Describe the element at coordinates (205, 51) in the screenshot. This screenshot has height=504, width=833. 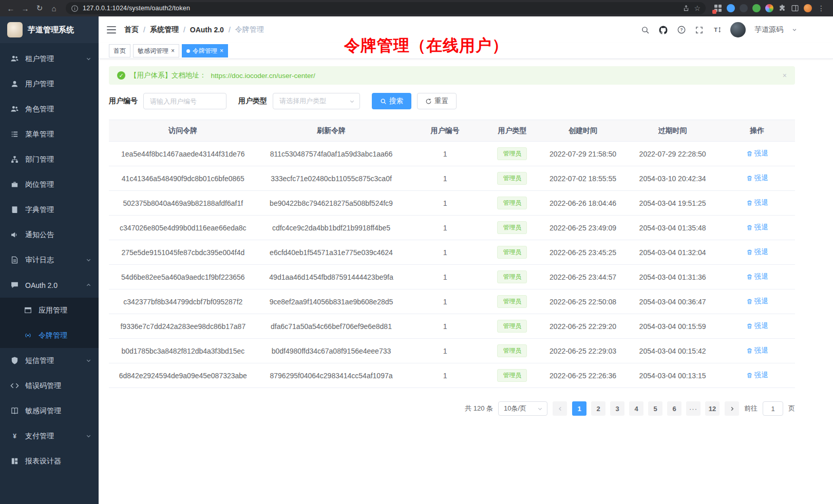
I see `tab-token-mgmt: 令牌管理 ×` at that location.